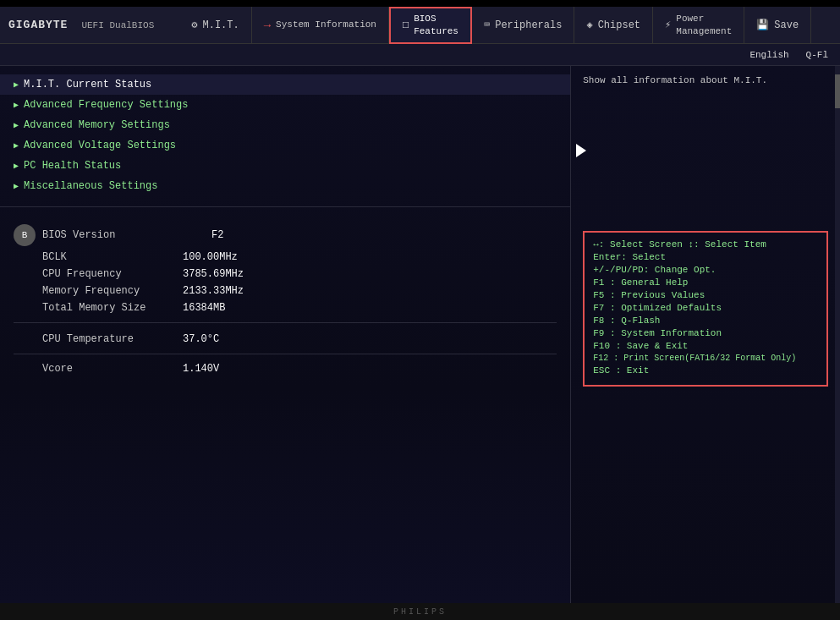  I want to click on menu-item-freq-settings: ▶ Advanced Frequency Settings, so click(285, 105).